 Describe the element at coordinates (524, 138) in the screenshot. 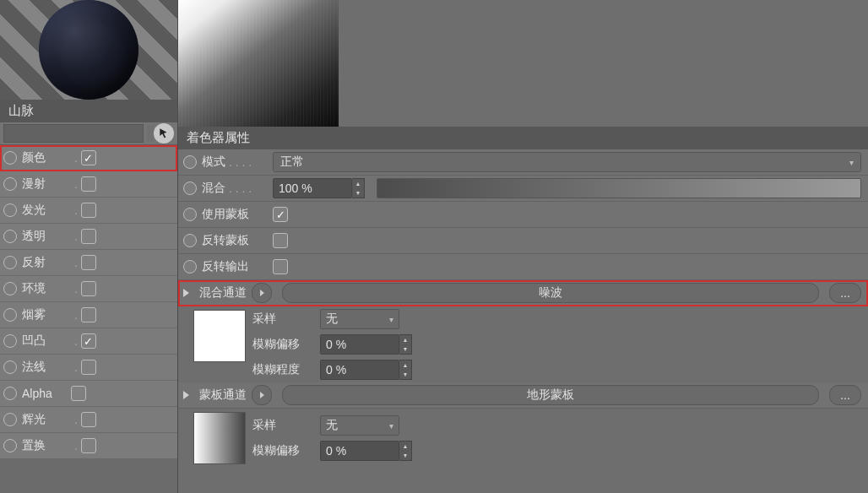

I see `shader-properties-title: 着色器属性` at that location.